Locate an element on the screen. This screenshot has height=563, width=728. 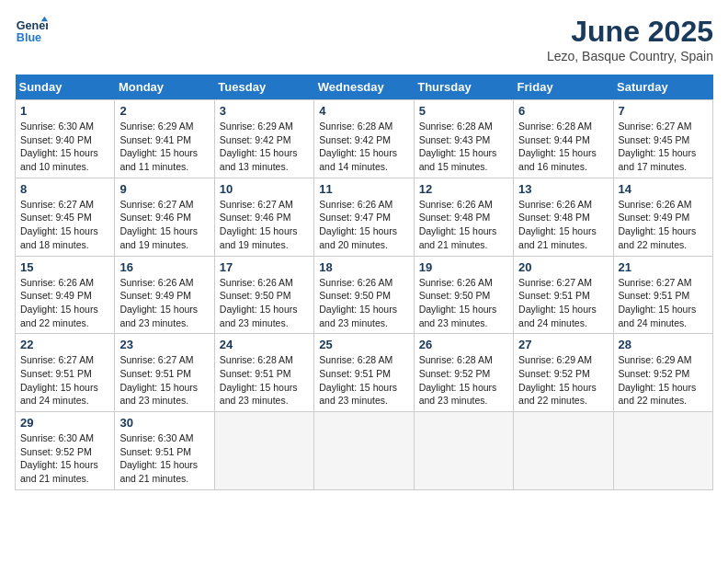
cell-info: Sunrise: 6:28 AMSunset: 9:42 PMDaylight:… is located at coordinates (358, 146).